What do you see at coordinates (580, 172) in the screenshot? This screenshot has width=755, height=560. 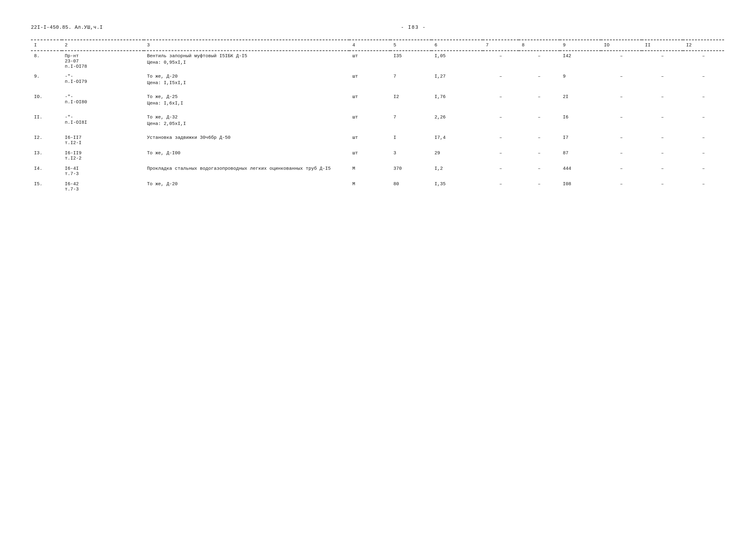 I see `row-col9: 444` at bounding box center [580, 172].